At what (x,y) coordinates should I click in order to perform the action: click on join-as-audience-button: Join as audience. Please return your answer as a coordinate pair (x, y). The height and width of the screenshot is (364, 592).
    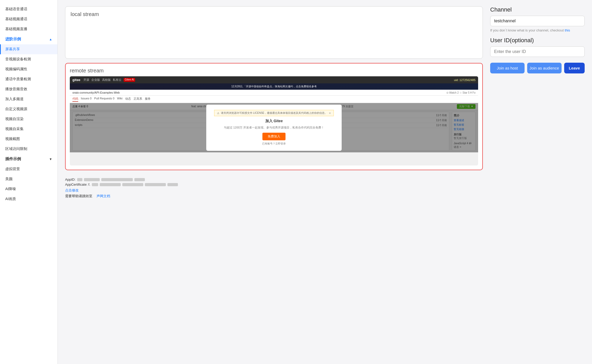
    Looking at the image, I should click on (544, 68).